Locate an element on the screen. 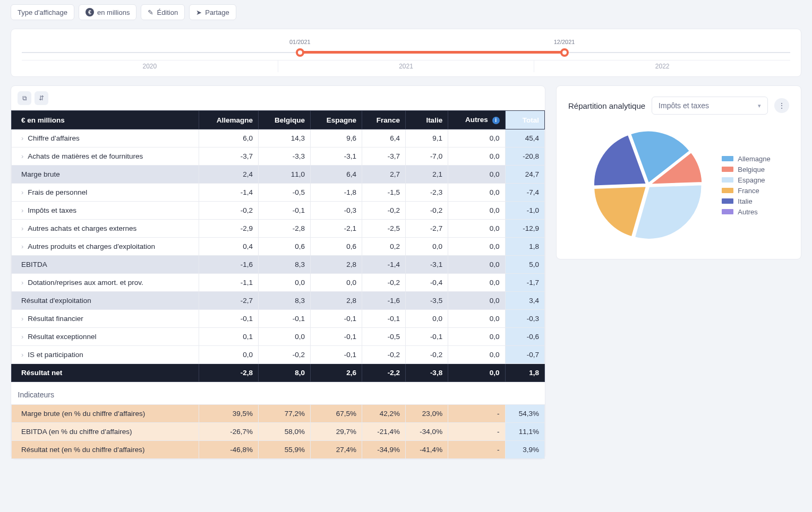  legend-label: Espagne is located at coordinates (751, 180).